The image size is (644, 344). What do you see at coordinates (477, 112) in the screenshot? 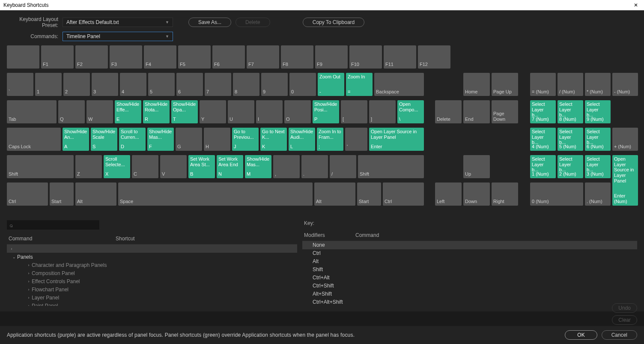
I see `key-end: End` at bounding box center [477, 112].